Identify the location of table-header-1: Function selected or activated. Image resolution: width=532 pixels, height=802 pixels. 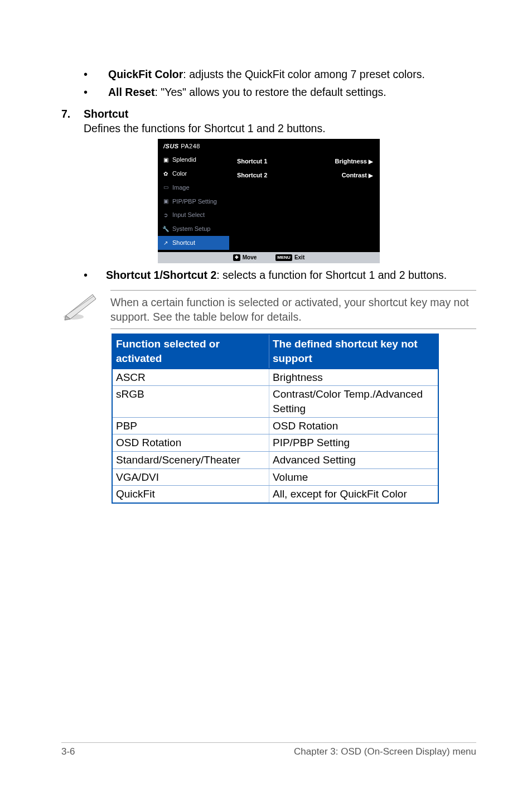
(191, 351).